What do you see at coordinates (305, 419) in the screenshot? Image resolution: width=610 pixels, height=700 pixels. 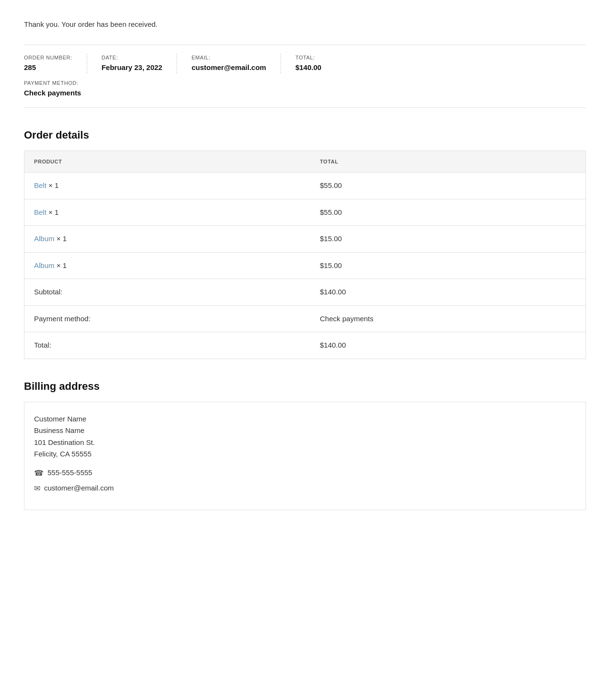 I see `billing-name: Customer Name` at bounding box center [305, 419].